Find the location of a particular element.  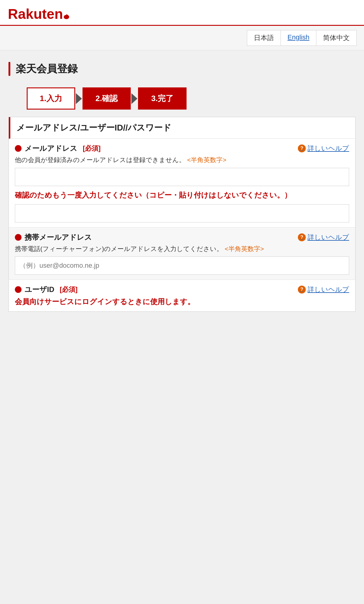

title-accent-bar is located at coordinates (9, 69).